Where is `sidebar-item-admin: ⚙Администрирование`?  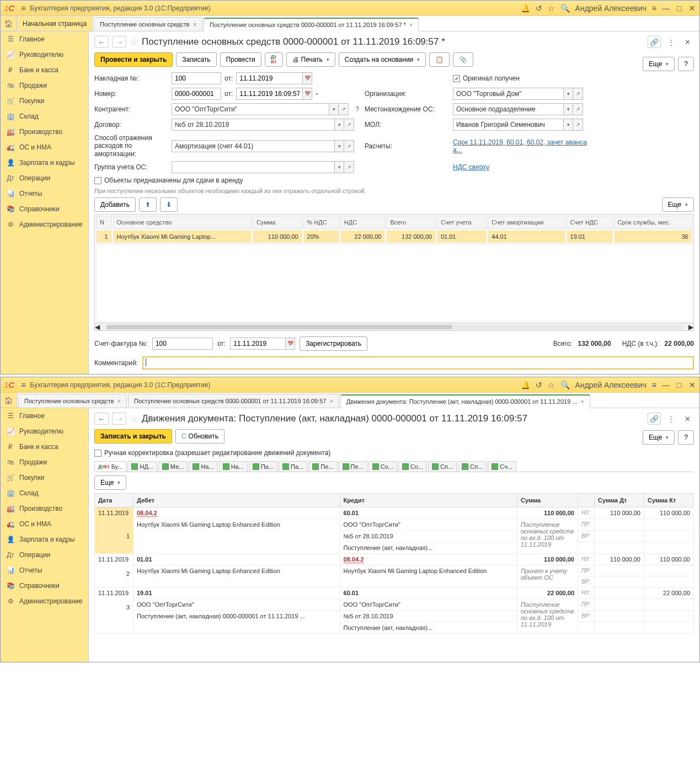 sidebar-item-admin: ⚙Администрирование is located at coordinates (44, 601).